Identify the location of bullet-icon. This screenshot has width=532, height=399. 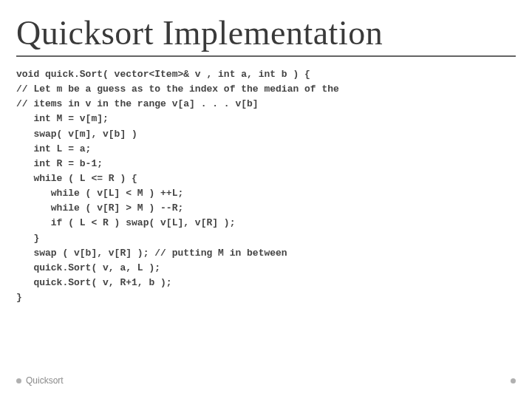
(19, 381).